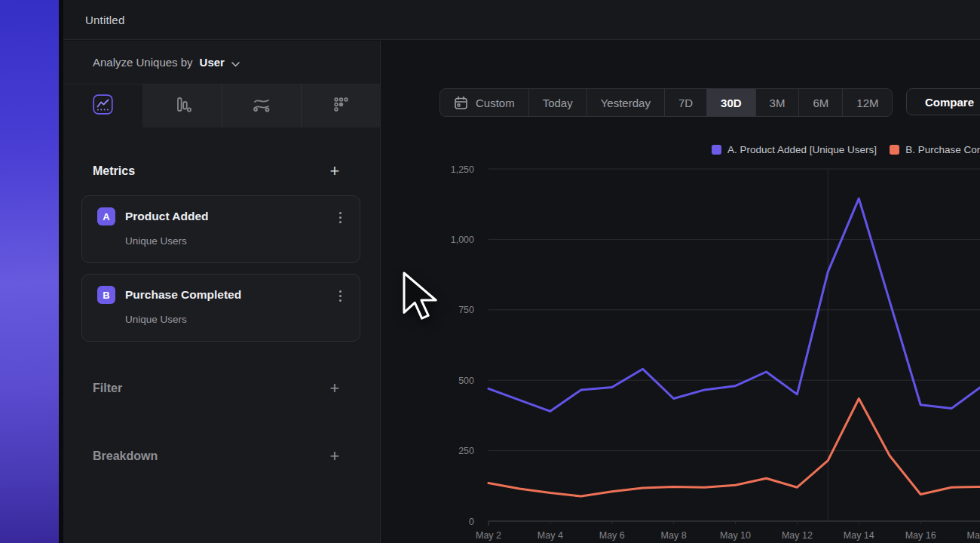 This screenshot has height=543, width=980. What do you see at coordinates (341, 106) in the screenshot?
I see `tab-grid-dots` at bounding box center [341, 106].